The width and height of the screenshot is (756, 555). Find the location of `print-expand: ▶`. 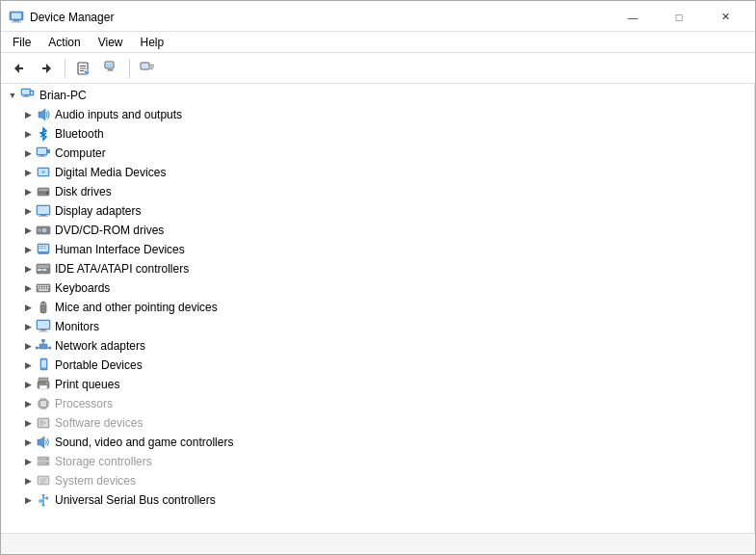

print-expand: ▶ is located at coordinates (28, 384).